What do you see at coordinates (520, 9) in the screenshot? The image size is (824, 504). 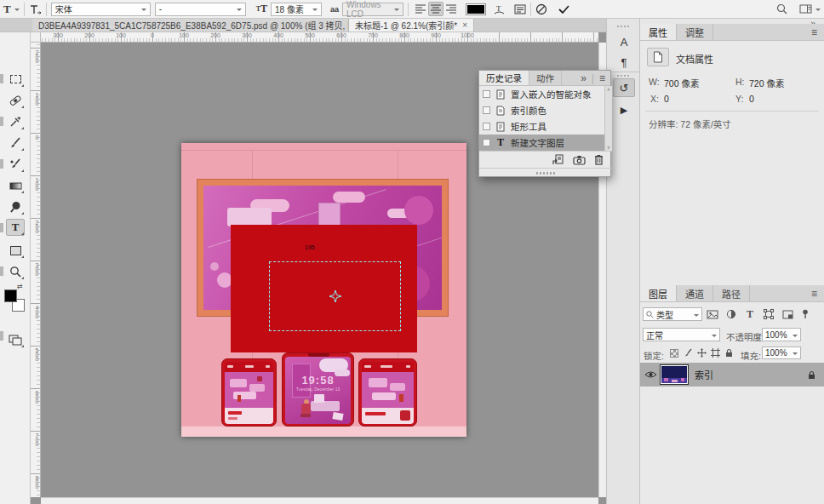 I see `toggle-panels-icon` at bounding box center [520, 9].